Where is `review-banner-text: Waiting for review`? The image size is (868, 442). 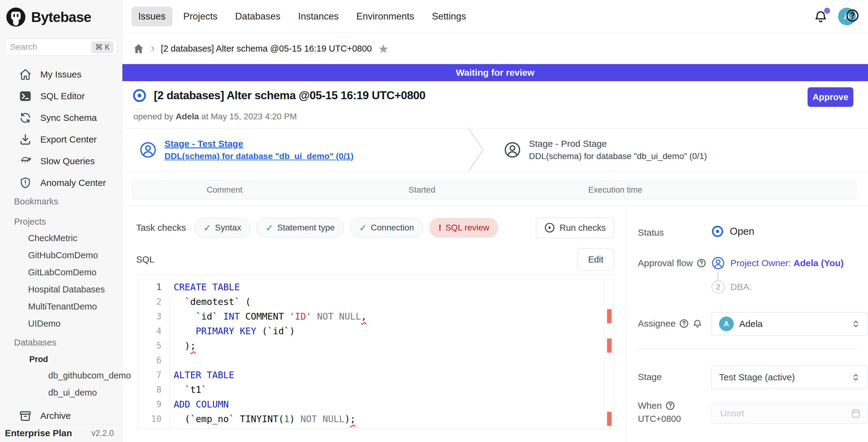
review-banner-text: Waiting for review is located at coordinates (495, 73).